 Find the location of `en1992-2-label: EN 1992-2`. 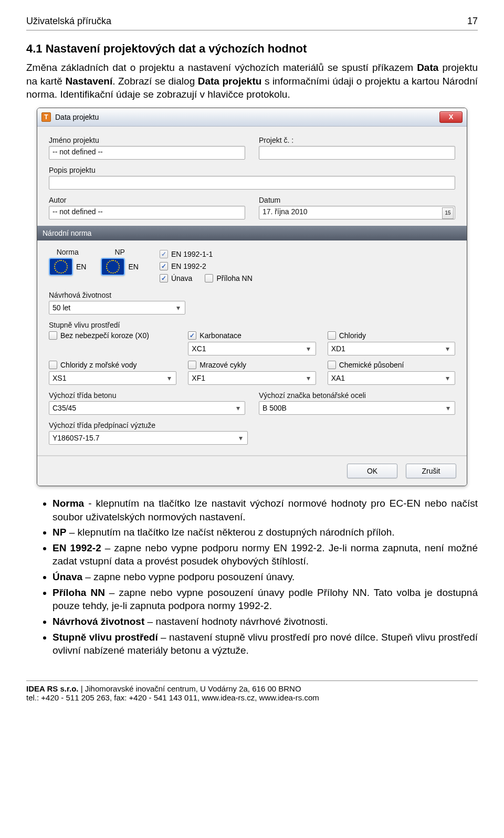

en1992-2-label: EN 1992-2 is located at coordinates (189, 266).